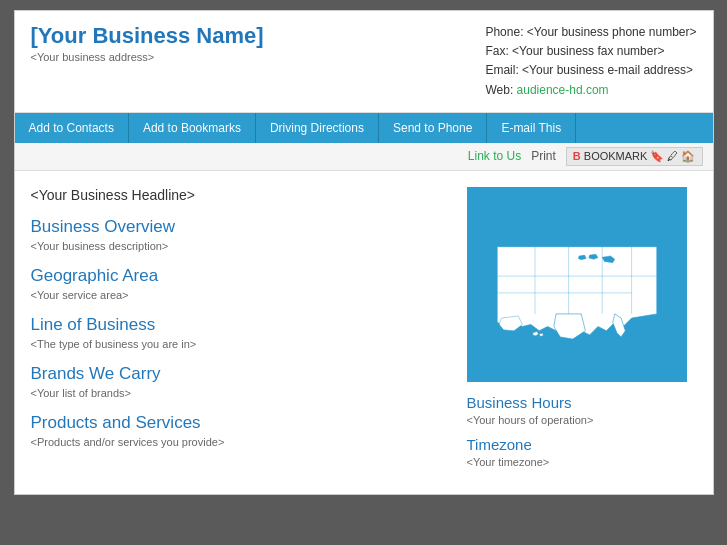  I want to click on utility-bar: Link to Us Print B BOOKMARK 🔖 🖊 🏠, so click(364, 157).